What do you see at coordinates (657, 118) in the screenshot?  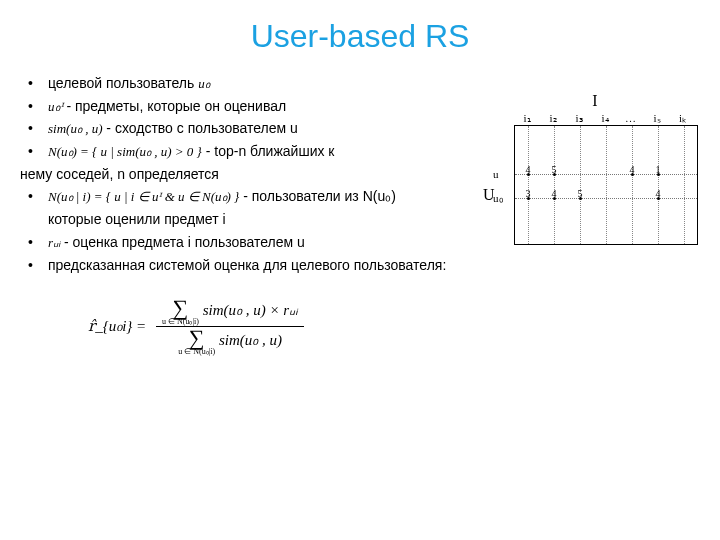 I see `matrix-col-5: iₛ` at bounding box center [657, 118].